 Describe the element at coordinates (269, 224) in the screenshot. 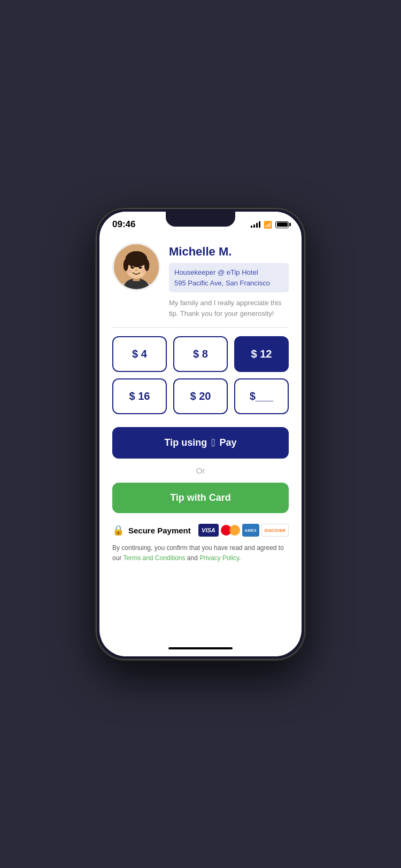

I see `status-icons: 📶` at that location.